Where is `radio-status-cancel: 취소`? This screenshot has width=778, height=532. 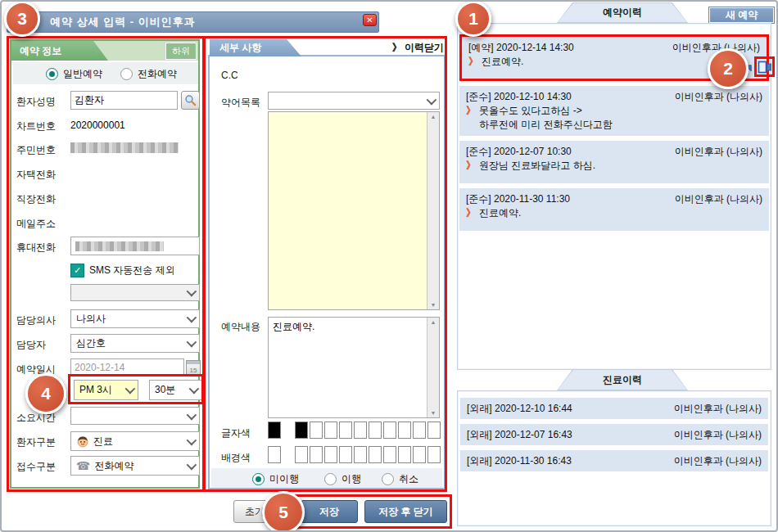
radio-status-cancel: 취소 is located at coordinates (400, 480).